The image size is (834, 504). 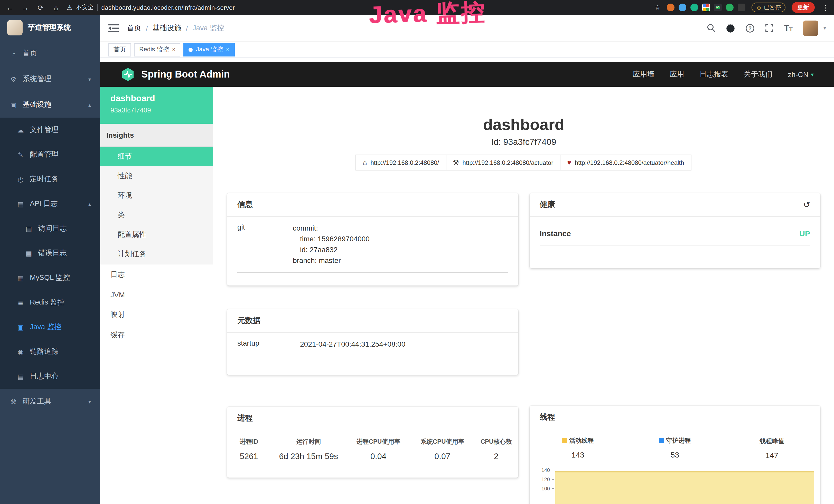 What do you see at coordinates (372, 345) in the screenshot?
I see `metadata-startup-row: startup 2021-04-27T00:44:31.254+08:00` at bounding box center [372, 345].